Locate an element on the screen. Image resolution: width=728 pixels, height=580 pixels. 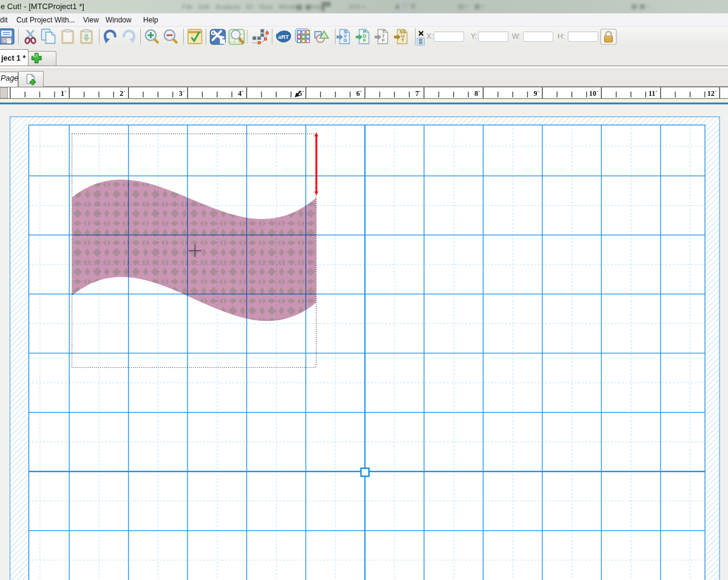
svg-text: aRT is located at coordinates (283, 36).